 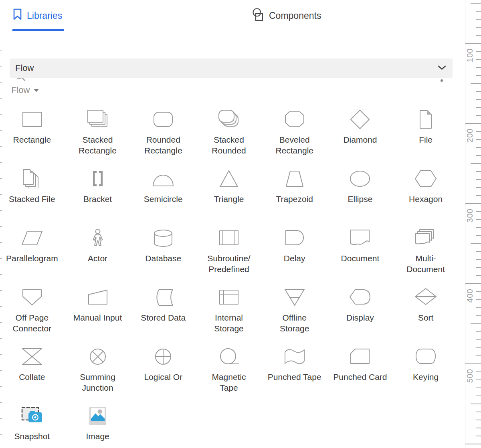 What do you see at coordinates (426, 371) in the screenshot?
I see `shape-item-keying: Keying` at bounding box center [426, 371].